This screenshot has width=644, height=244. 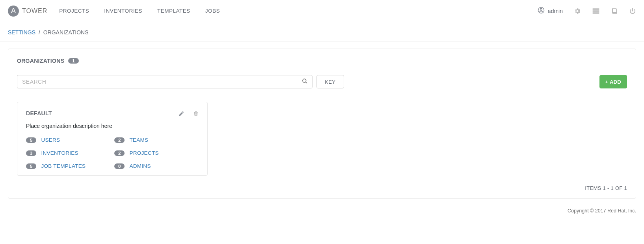 What do you see at coordinates (196, 114) in the screenshot?
I see `delete-trash-icon` at bounding box center [196, 114].